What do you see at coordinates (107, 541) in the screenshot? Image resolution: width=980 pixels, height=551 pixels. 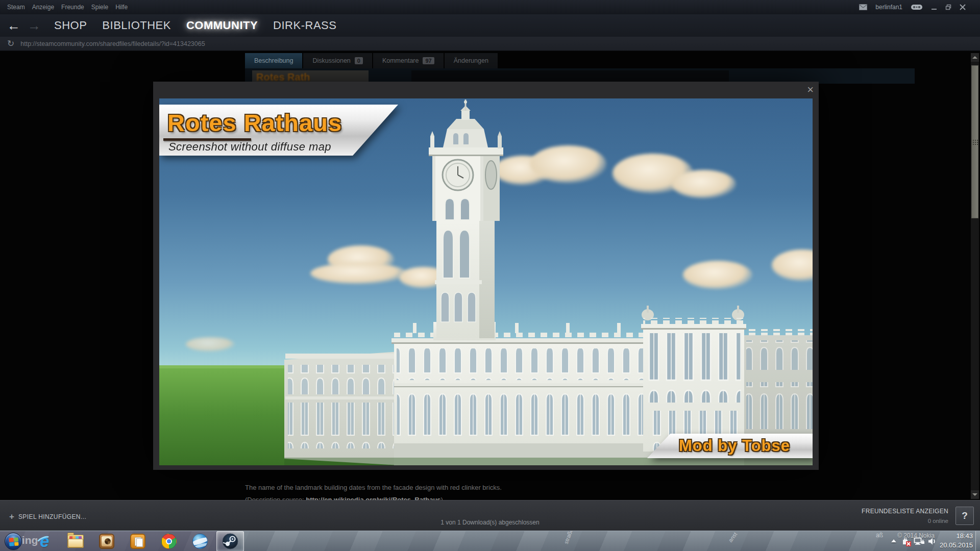 I see `taskbar-photo-viewer` at bounding box center [107, 541].